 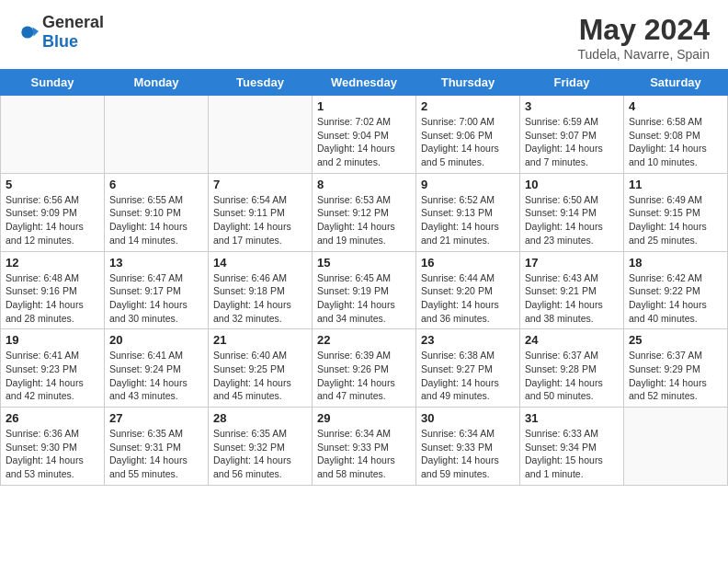 I want to click on day-number: 23, so click(x=468, y=340).